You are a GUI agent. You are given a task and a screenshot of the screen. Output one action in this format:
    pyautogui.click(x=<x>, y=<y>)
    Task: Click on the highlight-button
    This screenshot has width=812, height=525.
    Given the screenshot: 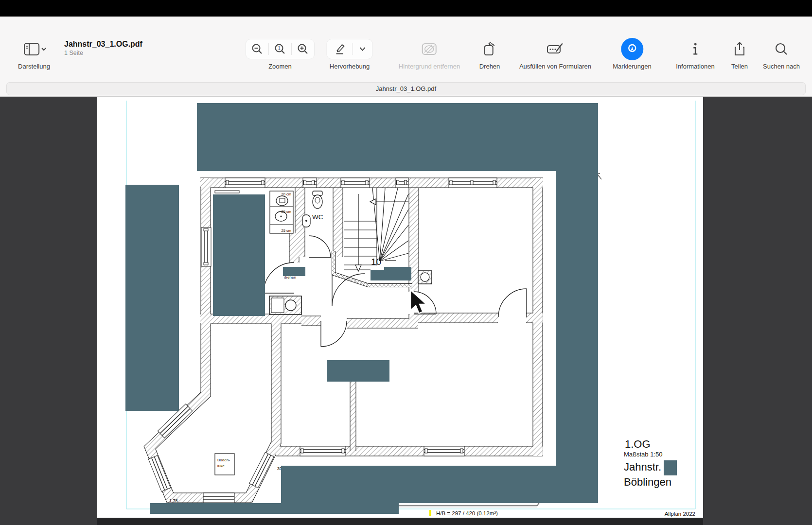 What is the action you would take?
    pyautogui.click(x=340, y=49)
    